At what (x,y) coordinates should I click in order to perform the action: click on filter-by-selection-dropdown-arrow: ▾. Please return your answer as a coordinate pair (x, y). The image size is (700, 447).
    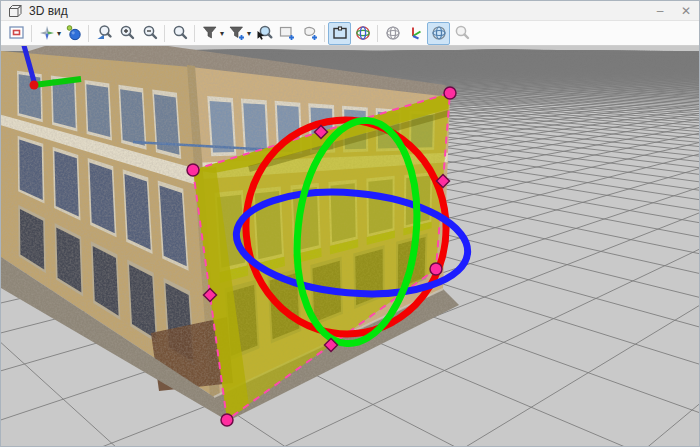
    Looking at the image, I should click on (222, 34).